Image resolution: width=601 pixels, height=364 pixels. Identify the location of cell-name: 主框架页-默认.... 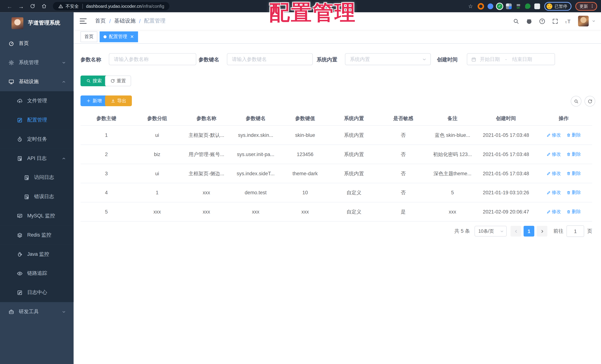
(206, 135).